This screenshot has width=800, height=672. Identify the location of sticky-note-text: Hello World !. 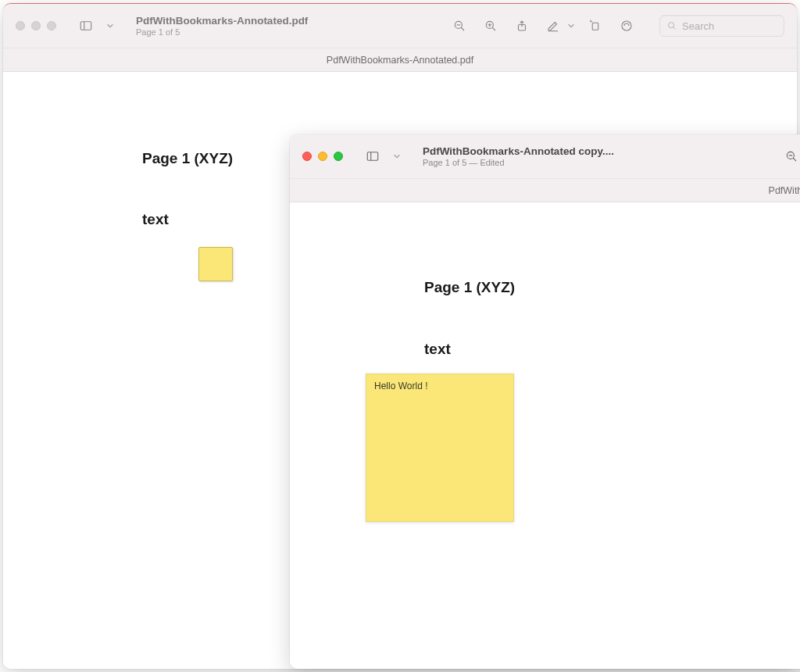
(401, 386).